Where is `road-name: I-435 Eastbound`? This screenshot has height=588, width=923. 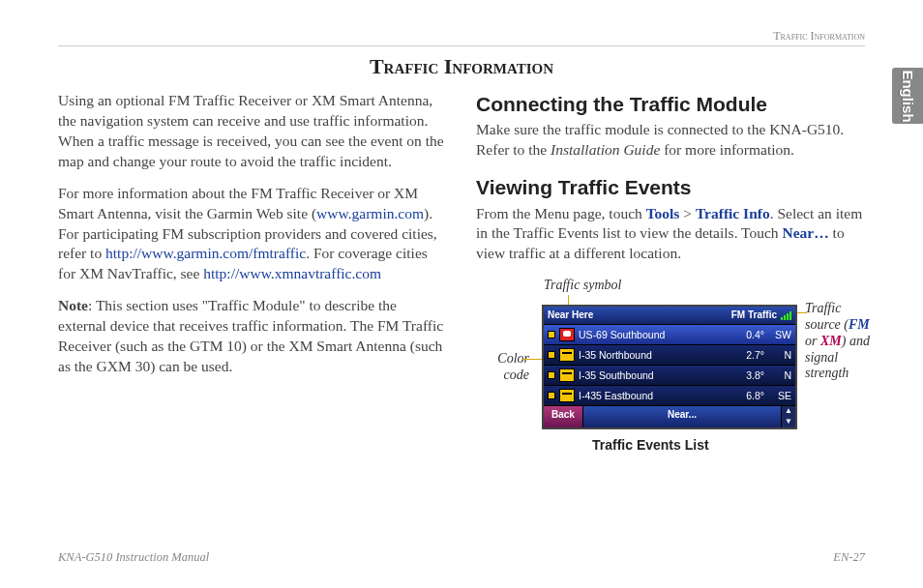
road-name: I-435 Eastbound is located at coordinates (615, 396).